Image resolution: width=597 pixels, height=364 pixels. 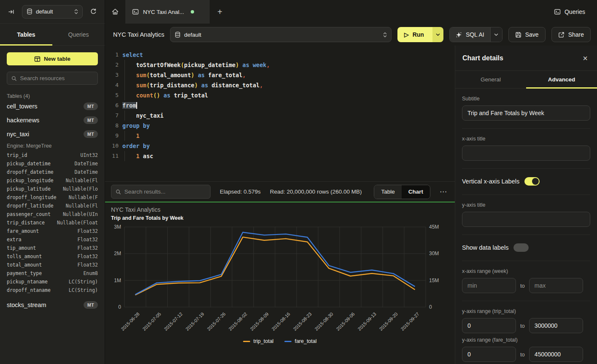 What do you see at coordinates (416, 192) in the screenshot?
I see `view-chart-button: Chart` at bounding box center [416, 192].